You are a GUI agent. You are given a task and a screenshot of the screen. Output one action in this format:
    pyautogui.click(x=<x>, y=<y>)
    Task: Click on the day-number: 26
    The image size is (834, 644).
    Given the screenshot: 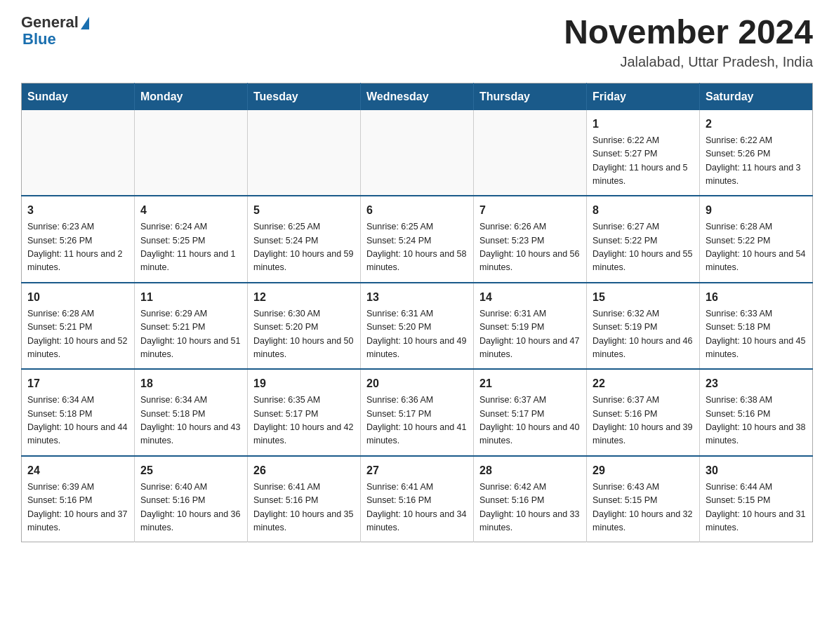 What is the action you would take?
    pyautogui.click(x=304, y=471)
    